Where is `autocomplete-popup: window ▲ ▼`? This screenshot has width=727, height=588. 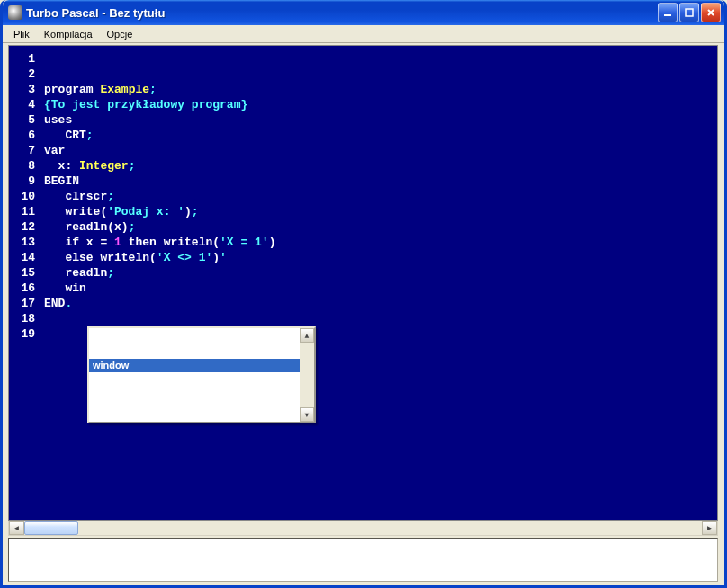 autocomplete-popup: window ▲ ▼ is located at coordinates (202, 375).